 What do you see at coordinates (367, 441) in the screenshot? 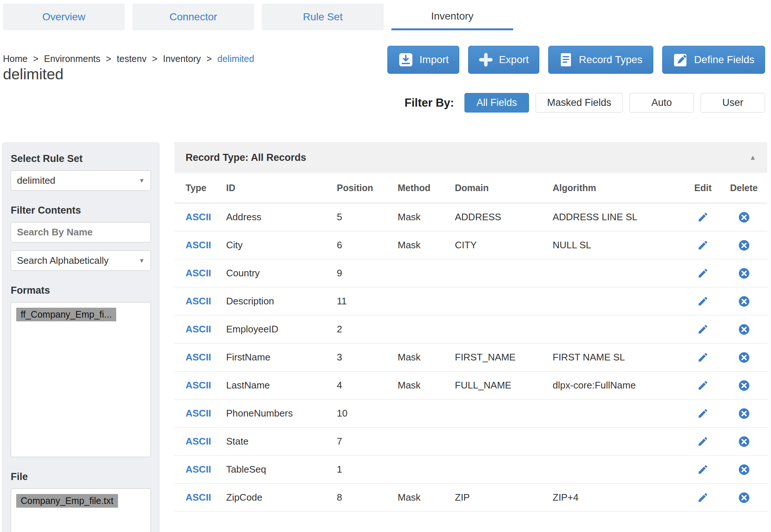
I see `cell-position: 7` at bounding box center [367, 441].